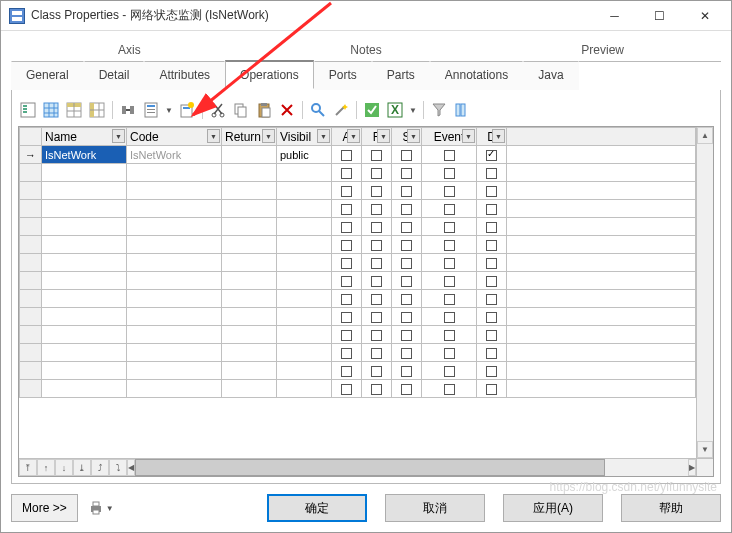 The image size is (732, 533). I want to click on nav-up: ↑, so click(46, 468).